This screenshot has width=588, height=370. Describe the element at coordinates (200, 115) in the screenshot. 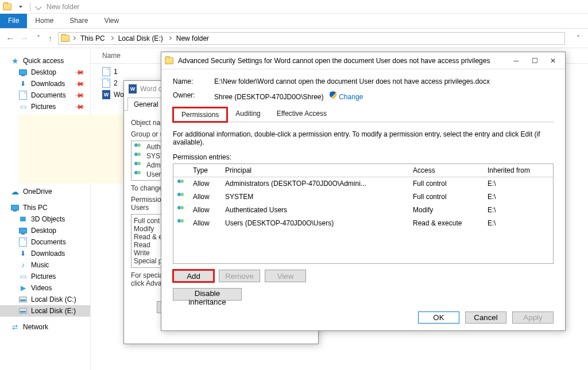

I see `tab-permissions: Permissions` at that location.